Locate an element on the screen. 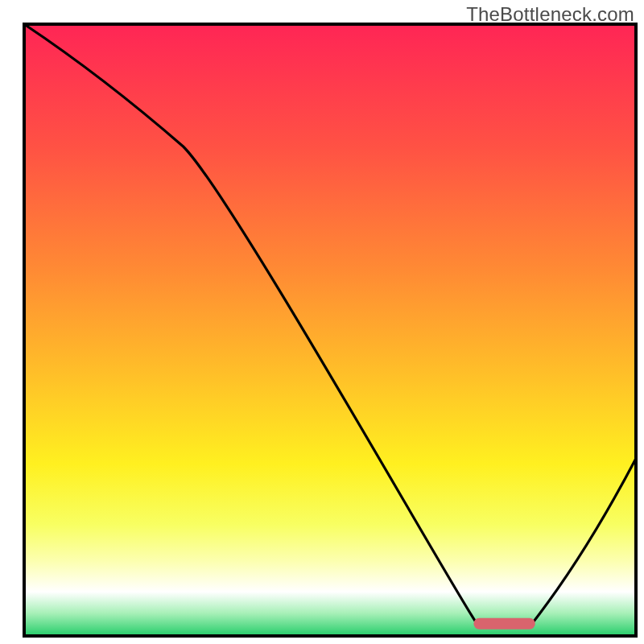  watermark-label: TheBottleneck.com is located at coordinates (551, 14).